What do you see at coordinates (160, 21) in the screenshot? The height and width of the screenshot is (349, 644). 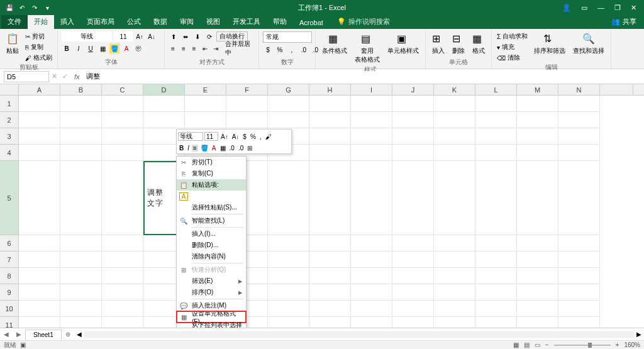 I see `tab-data: 数据` at bounding box center [160, 21].